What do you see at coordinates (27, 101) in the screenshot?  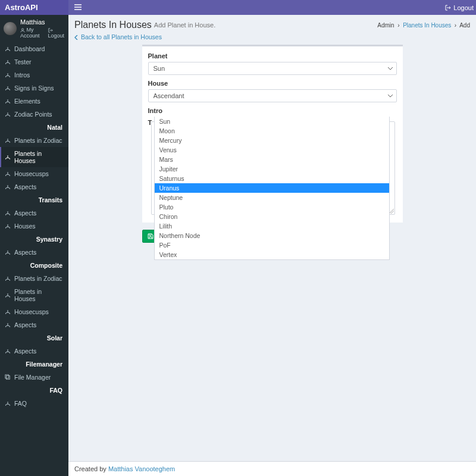 I see `sidebar-item-label: Elements` at bounding box center [27, 101].